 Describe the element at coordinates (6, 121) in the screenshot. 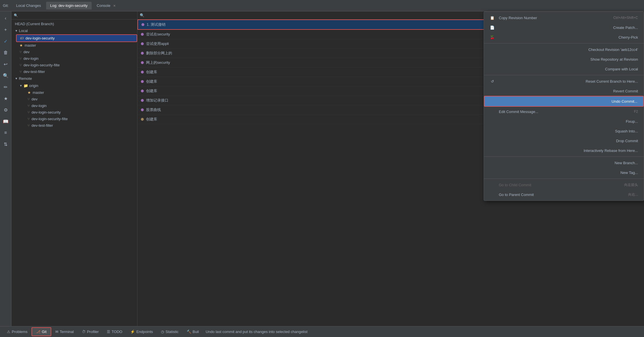

I see `sidebar-bookmark-icon: 📖` at that location.